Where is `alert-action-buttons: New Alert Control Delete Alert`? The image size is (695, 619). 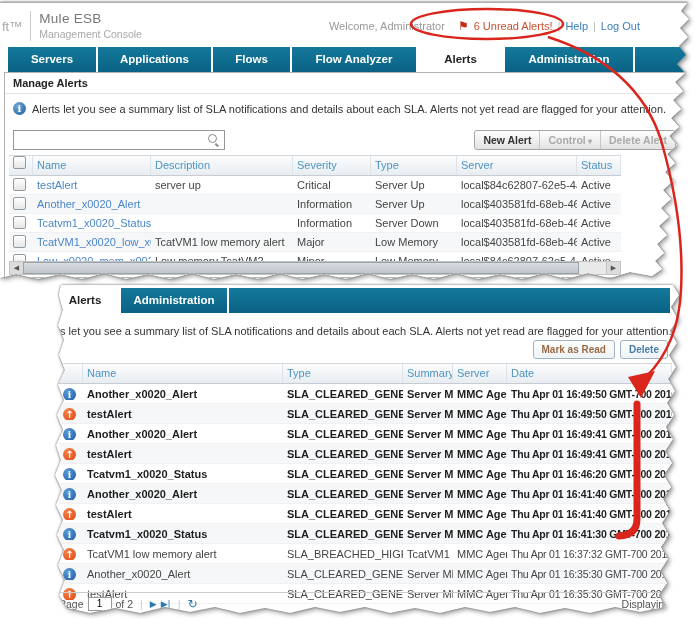
alert-action-buttons: New Alert Control Delete Alert is located at coordinates (575, 140).